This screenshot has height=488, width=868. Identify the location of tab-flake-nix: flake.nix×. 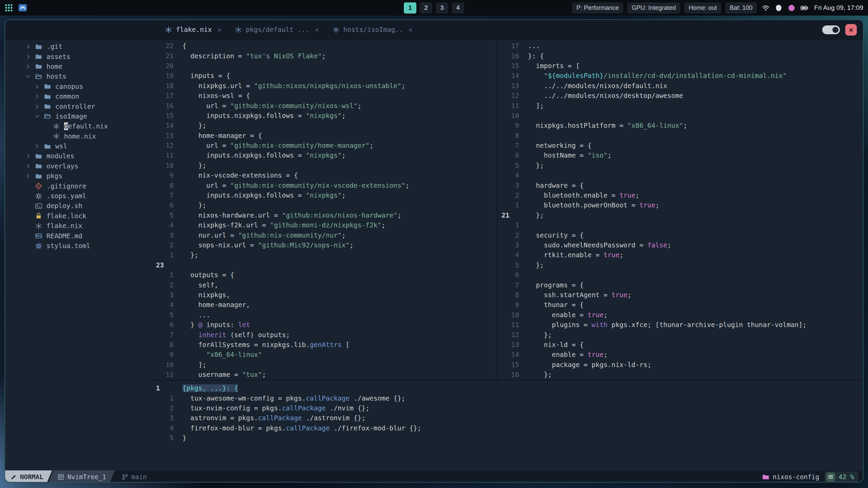
(193, 30).